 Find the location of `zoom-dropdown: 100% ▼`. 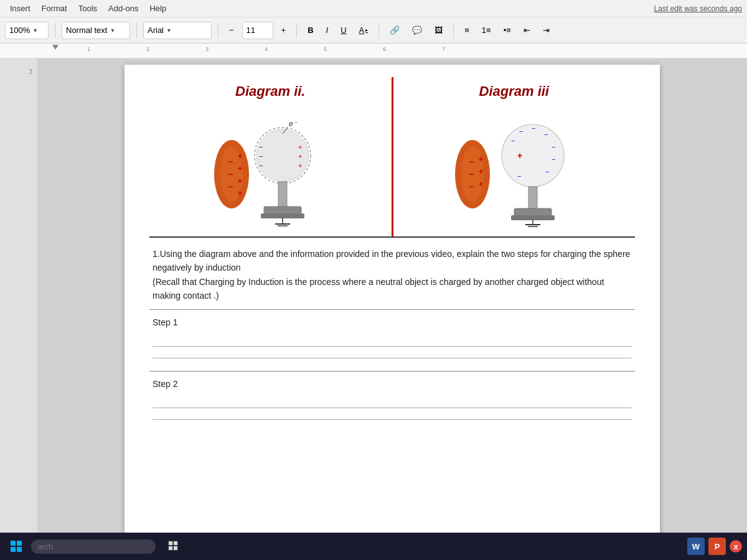

zoom-dropdown: 100% ▼ is located at coordinates (27, 30).